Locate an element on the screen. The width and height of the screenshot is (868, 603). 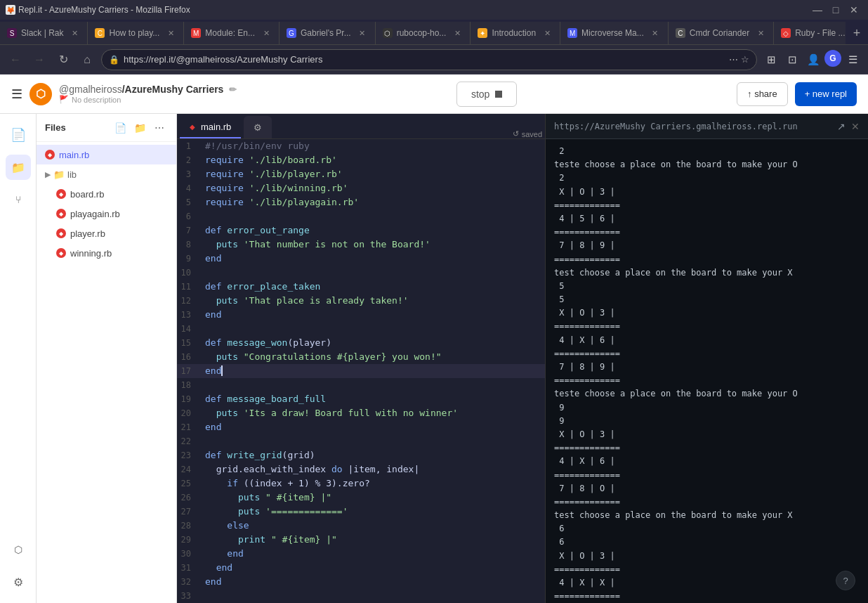
files-list: ◆main.rb▶📁lib◆board.rb◆playagain.rb◆play… is located at coordinates (107, 372).